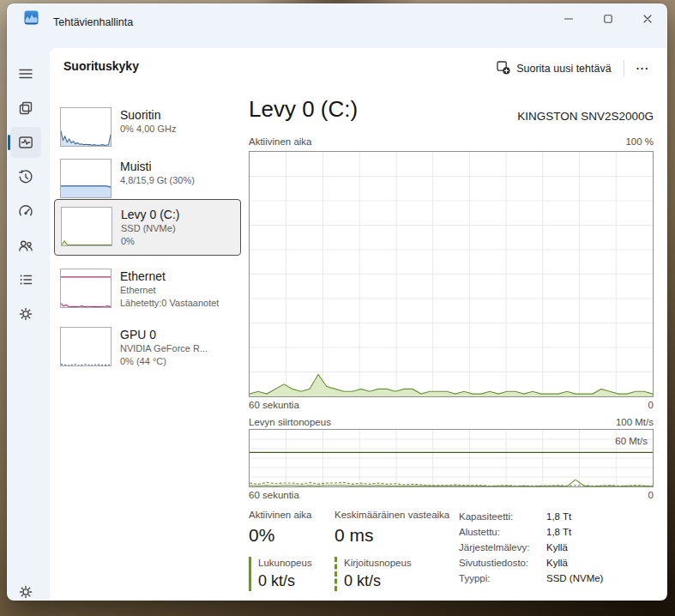 The height and width of the screenshot is (616, 675). What do you see at coordinates (148, 129) in the screenshot?
I see `perf-item-detail: 0% 4,00 GHz` at bounding box center [148, 129].